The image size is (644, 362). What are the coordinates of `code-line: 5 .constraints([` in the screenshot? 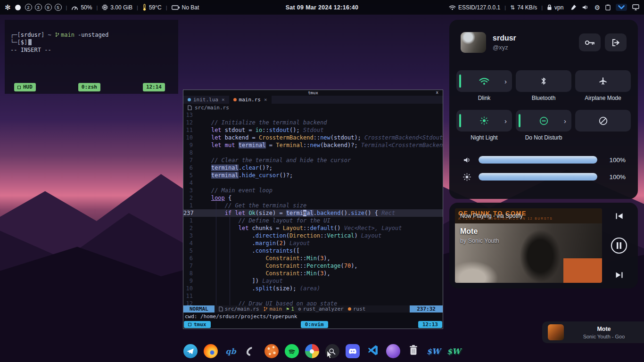 It's located at (313, 251).